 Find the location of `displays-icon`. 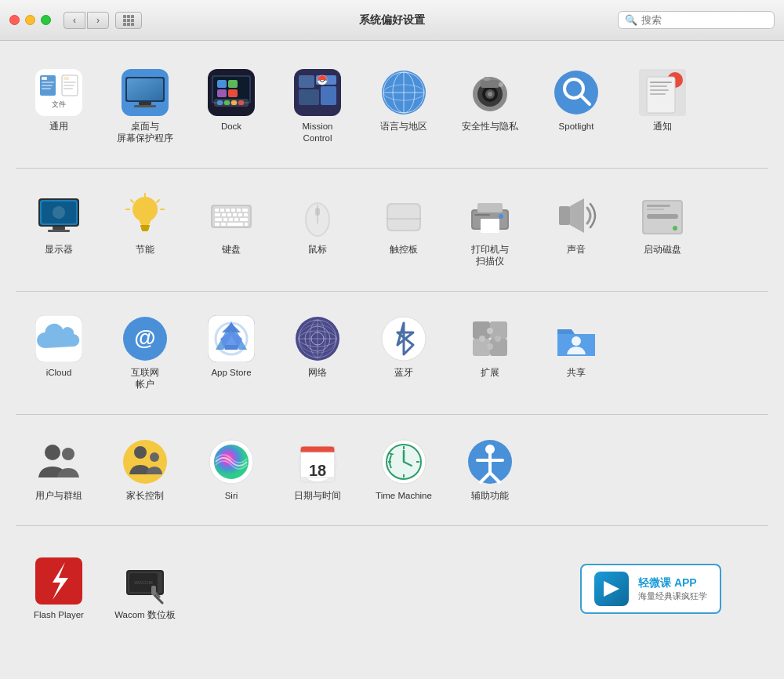

displays-icon is located at coordinates (59, 216).